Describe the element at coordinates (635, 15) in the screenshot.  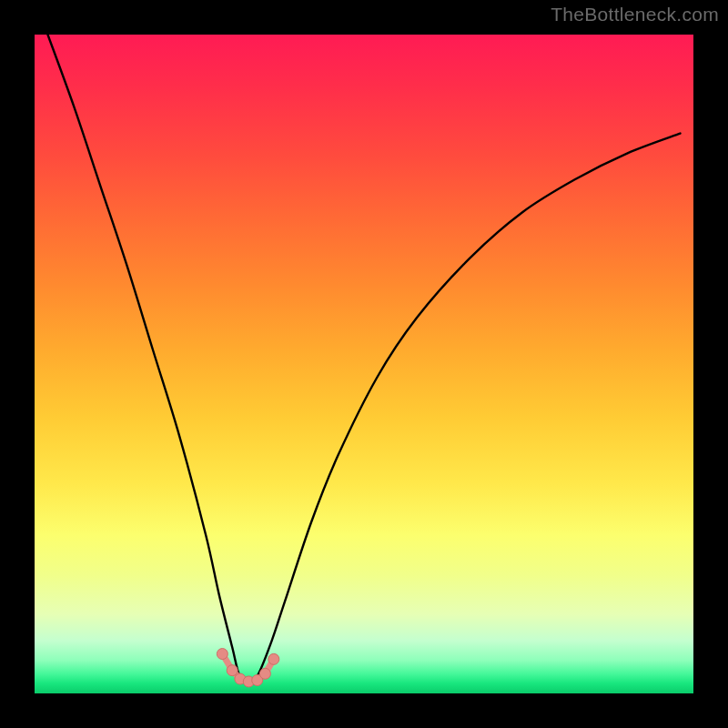
I see `watermark-text: TheBottleneck.com` at that location.